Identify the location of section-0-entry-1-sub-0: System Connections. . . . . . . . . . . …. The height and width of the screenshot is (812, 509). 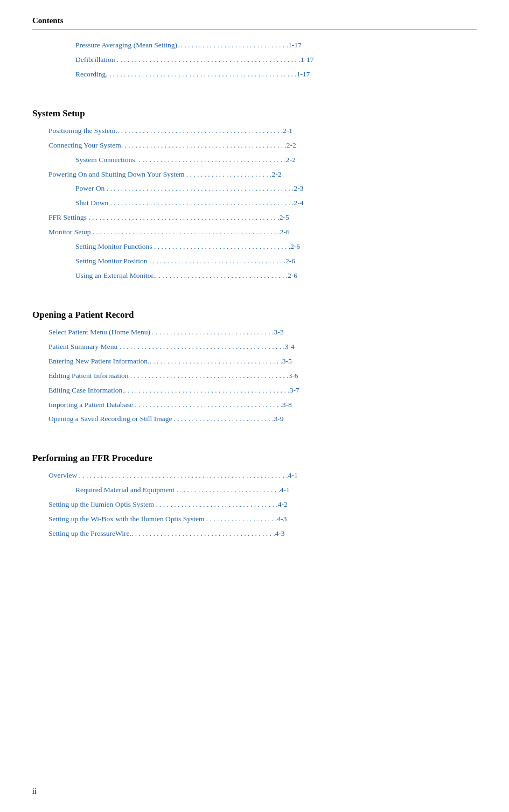
(254, 160).